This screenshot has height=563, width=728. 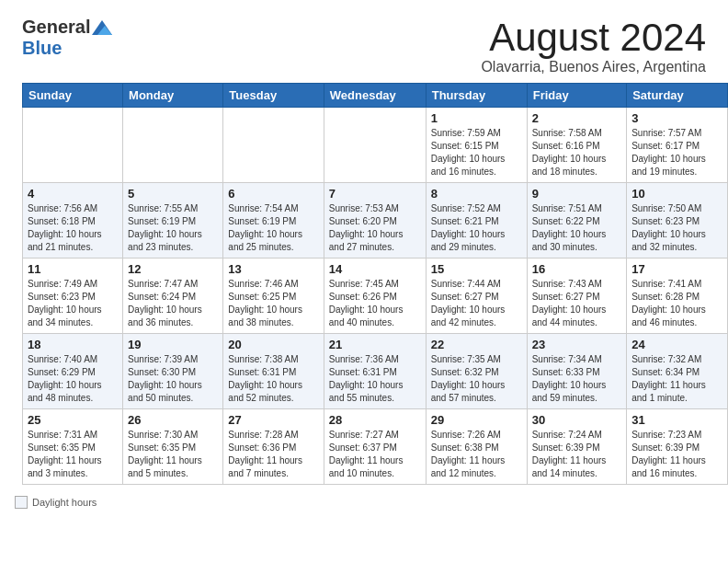 What do you see at coordinates (274, 221) in the screenshot?
I see `calendar-day-cell: 6Sunrise: 7:54 AM Sunset: 6:19 PM Daylig…` at bounding box center [274, 221].